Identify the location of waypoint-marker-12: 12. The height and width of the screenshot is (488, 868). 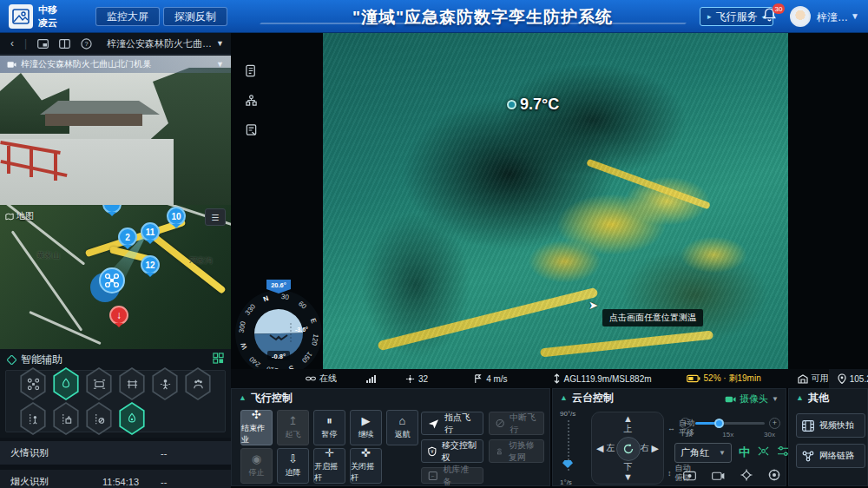
(150, 265).